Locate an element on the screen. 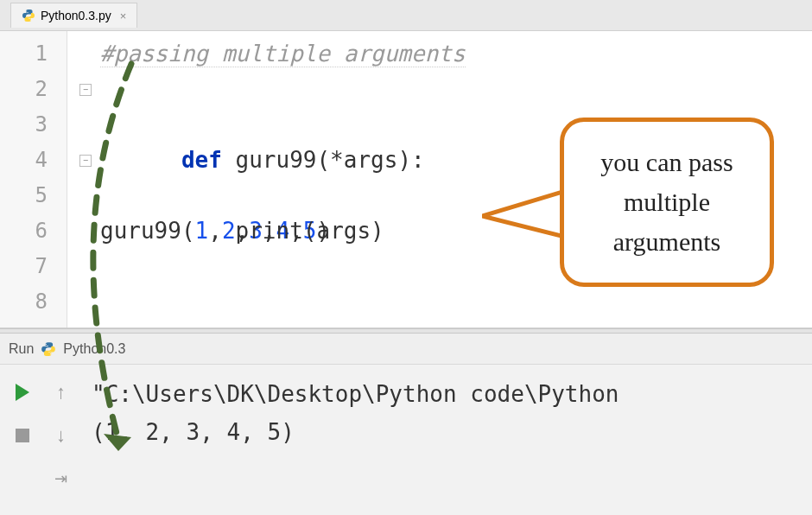 The height and width of the screenshot is (515, 812). soft-wrap-button: ⇥ is located at coordinates (60, 479).